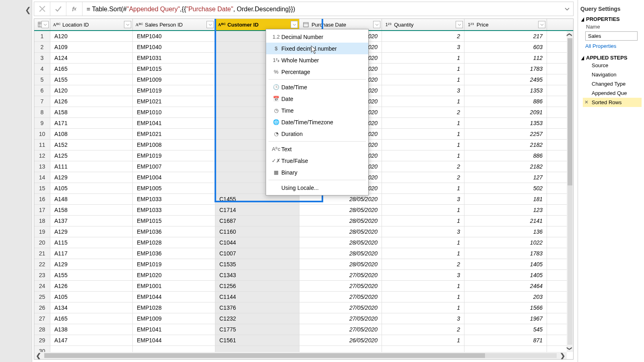  I want to click on cell-location: A115, so click(92, 243).